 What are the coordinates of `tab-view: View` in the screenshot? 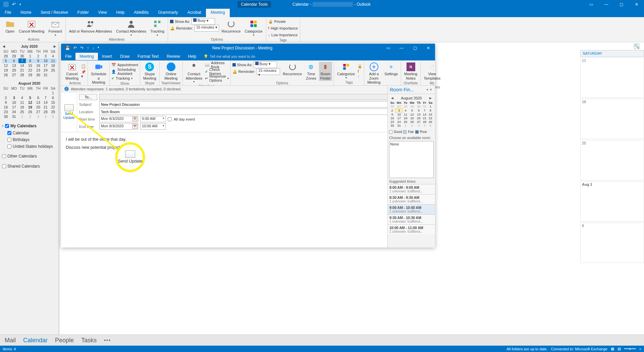 It's located at (103, 13).